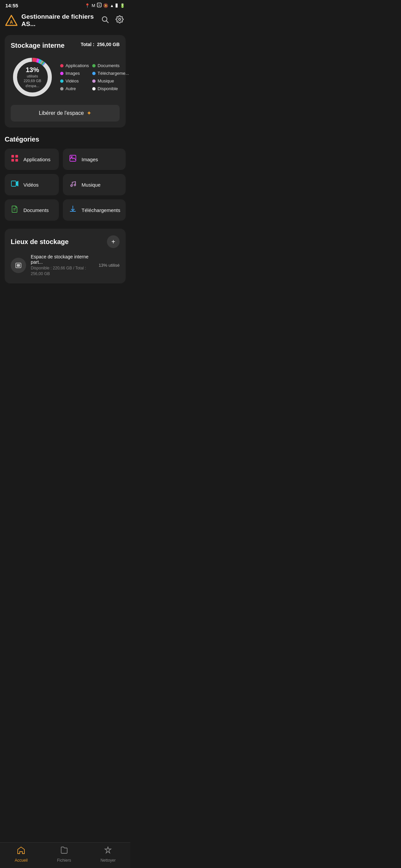 This screenshot has width=401, height=868. Describe the element at coordinates (65, 81) in the screenshot. I see `storage-card: Stockage interne Total : 256,00 GB` at that location.